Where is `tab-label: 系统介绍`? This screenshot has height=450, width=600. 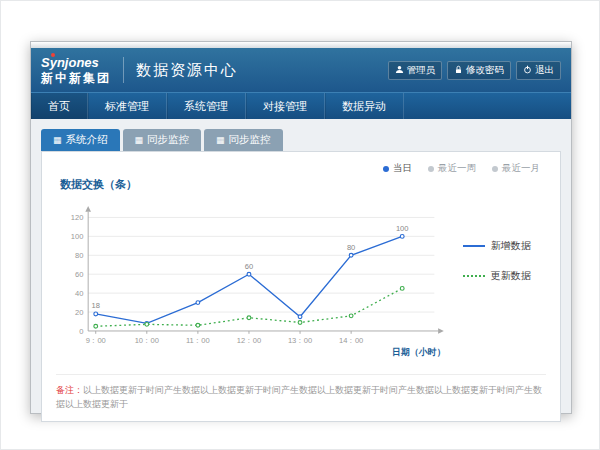 tab-label: 系统介绍 is located at coordinates (87, 140).